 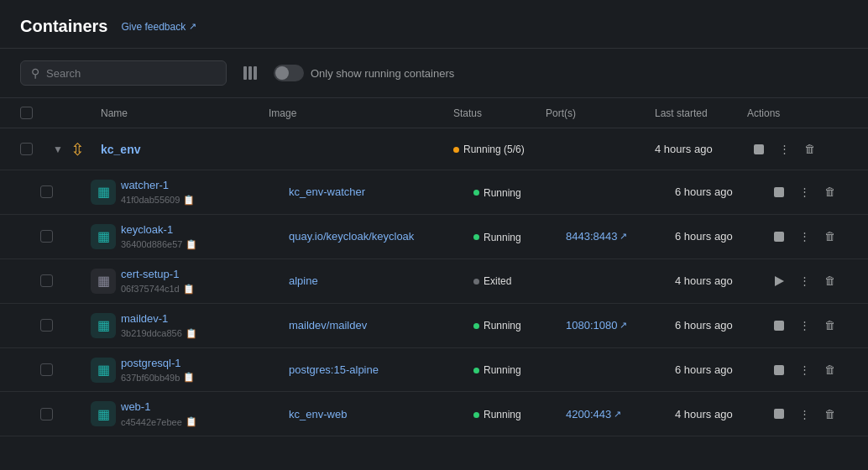 I want to click on container-name-link-4: postgresql-1, so click(x=205, y=364).